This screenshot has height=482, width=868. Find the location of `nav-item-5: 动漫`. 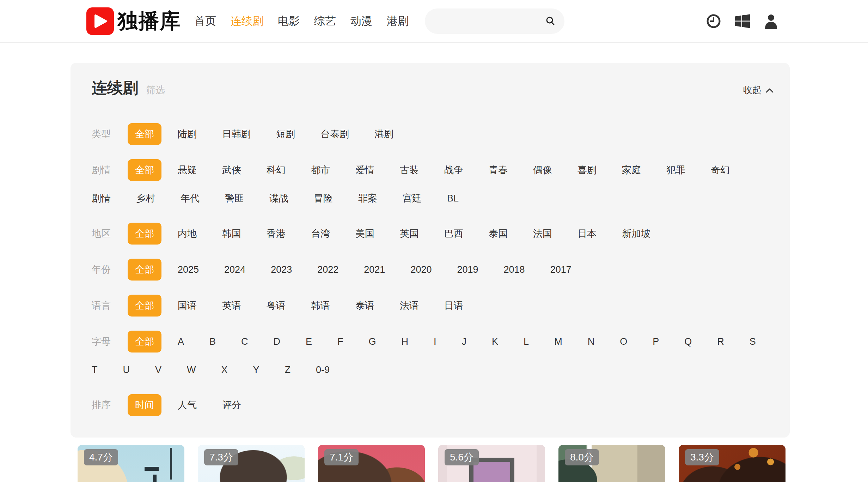

nav-item-5: 动漫 is located at coordinates (361, 21).